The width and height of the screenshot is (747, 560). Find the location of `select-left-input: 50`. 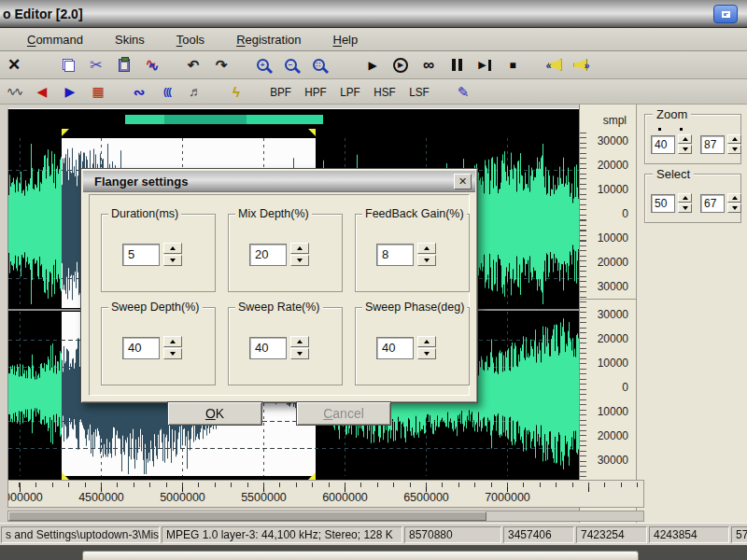

select-left-input: 50 is located at coordinates (663, 203).